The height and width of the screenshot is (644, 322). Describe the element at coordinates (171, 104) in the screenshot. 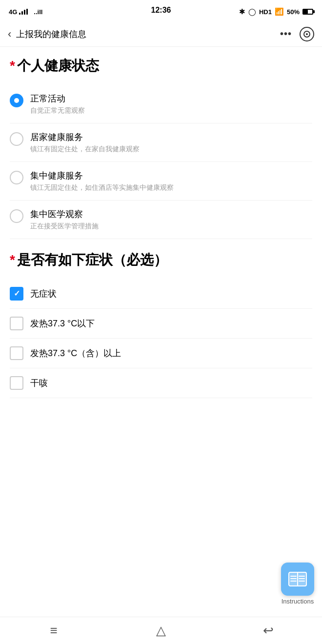

I see `radio-text-group-1: 正常活动 自觉正常无需观察` at that location.